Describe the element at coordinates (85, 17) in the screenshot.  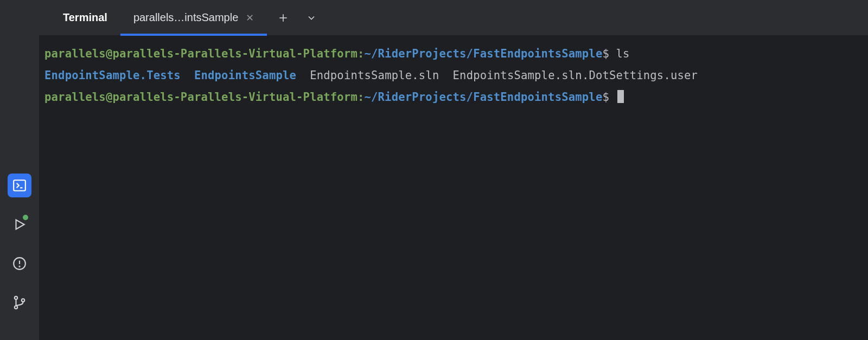
I see `terminal-tab-header-label: Terminal` at that location.